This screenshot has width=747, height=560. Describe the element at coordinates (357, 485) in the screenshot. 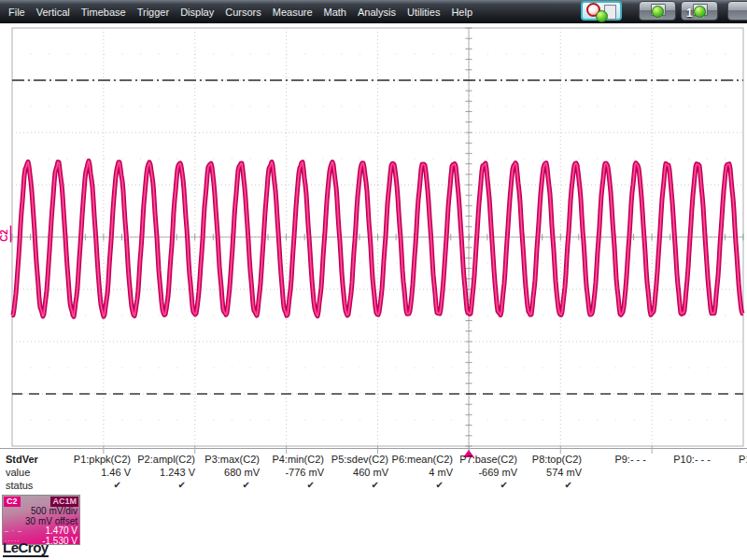

I see `measure-status-p5: ✔` at that location.